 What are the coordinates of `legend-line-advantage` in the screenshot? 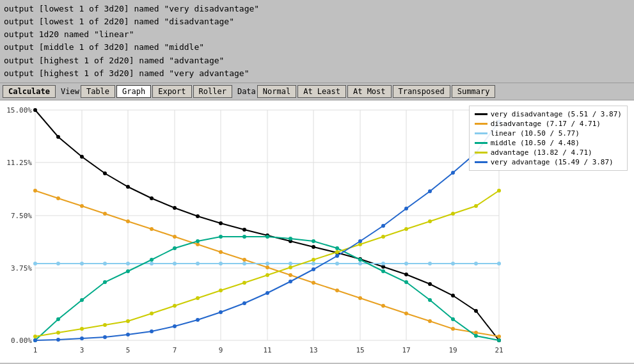 It's located at (481, 152).